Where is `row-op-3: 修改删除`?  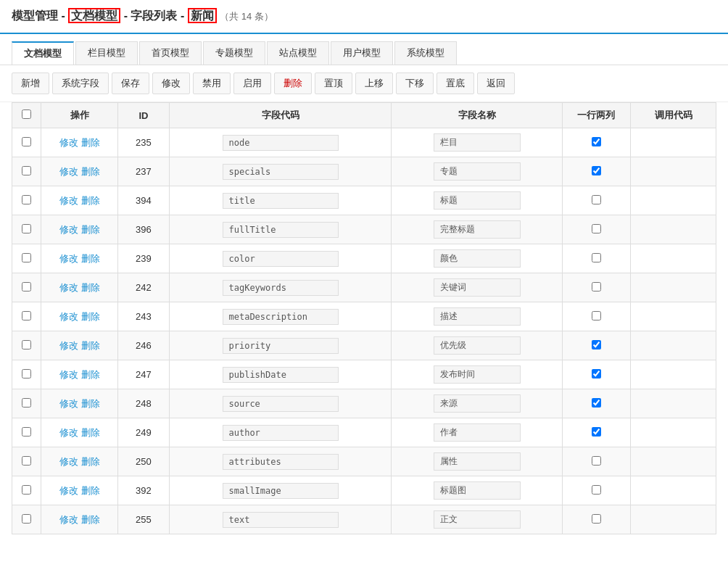 row-op-3: 修改删除 is located at coordinates (80, 230).